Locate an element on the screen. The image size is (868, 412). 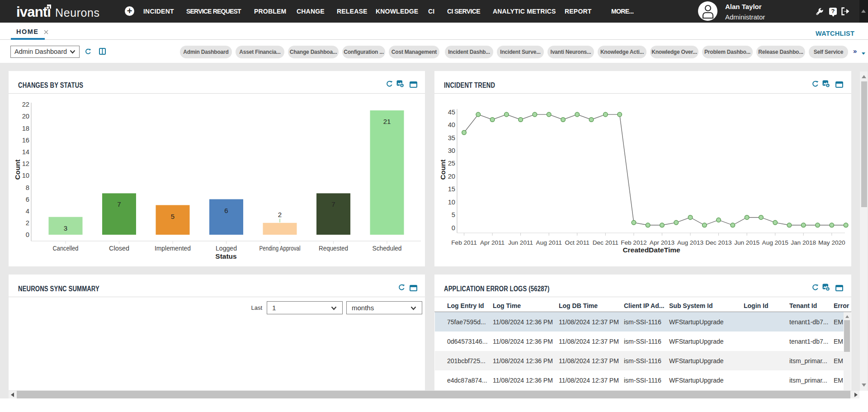
svg-text: 35 is located at coordinates (452, 138).